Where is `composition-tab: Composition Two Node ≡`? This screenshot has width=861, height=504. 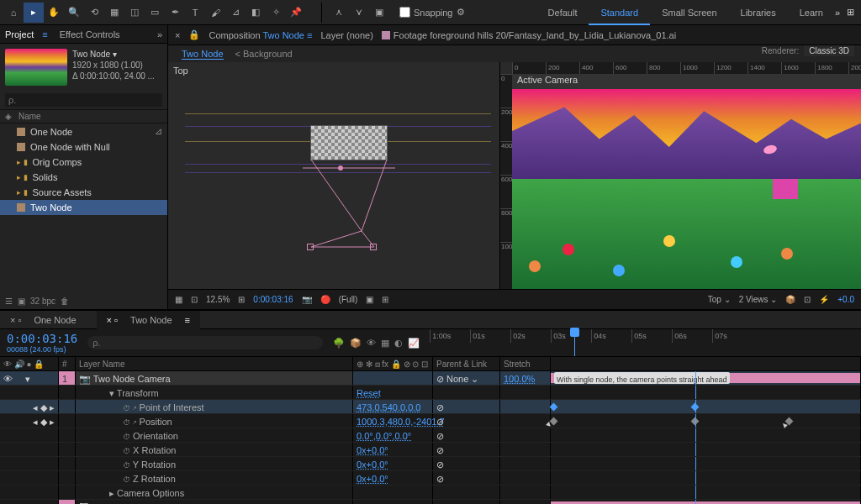 composition-tab: Composition Two Node ≡ is located at coordinates (261, 35).